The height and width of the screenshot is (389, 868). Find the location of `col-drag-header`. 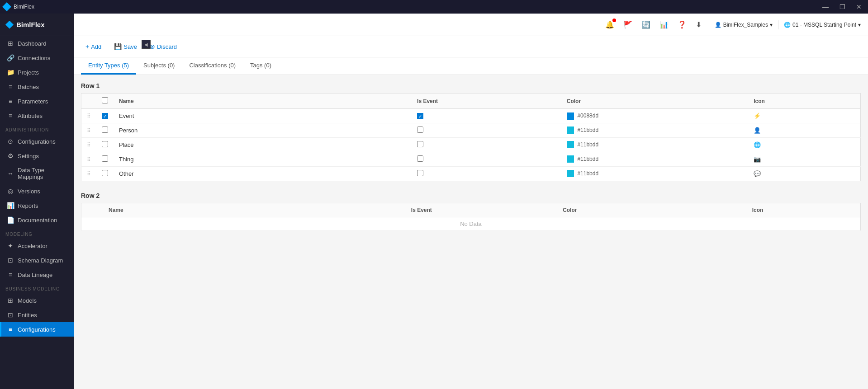

col-drag-header is located at coordinates (87, 210).